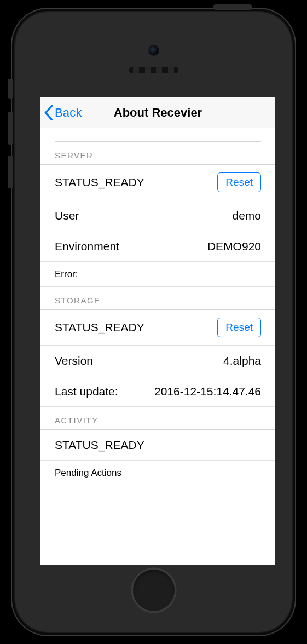 Image resolution: width=307 pixels, height=644 pixels. Describe the element at coordinates (87, 246) in the screenshot. I see `server-env-label: Environment` at that location.